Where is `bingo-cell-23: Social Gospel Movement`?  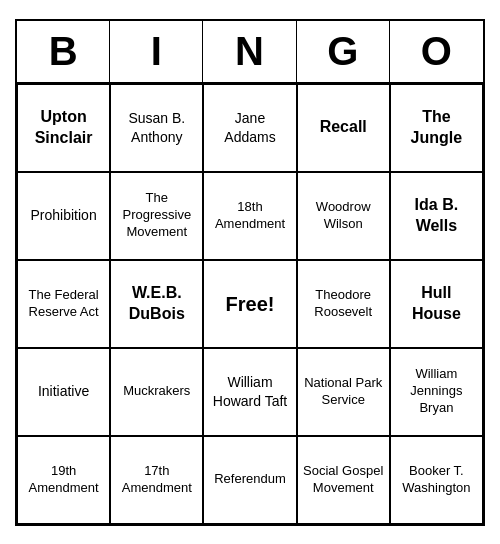 bingo-cell-23: Social Gospel Movement is located at coordinates (344, 480).